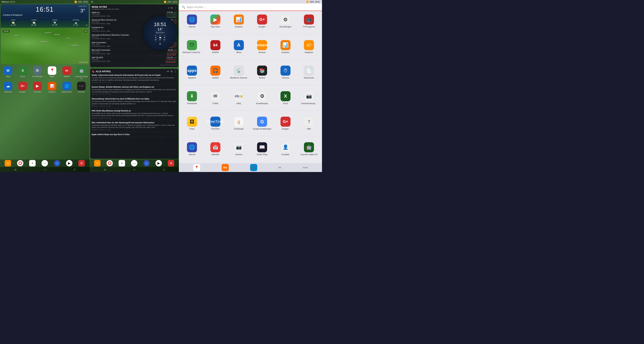  I want to click on bottom-maps: 📍, so click(197, 167).